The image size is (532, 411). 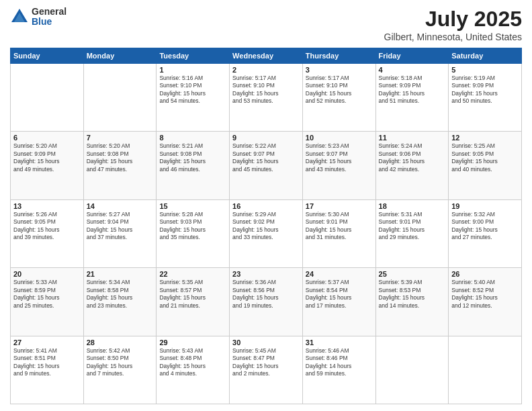 What do you see at coordinates (485, 165) in the screenshot?
I see `calendar-cell: 12Sunrise: 5:25 AM Sunset: 9:05 PM Dayli…` at bounding box center [485, 165].